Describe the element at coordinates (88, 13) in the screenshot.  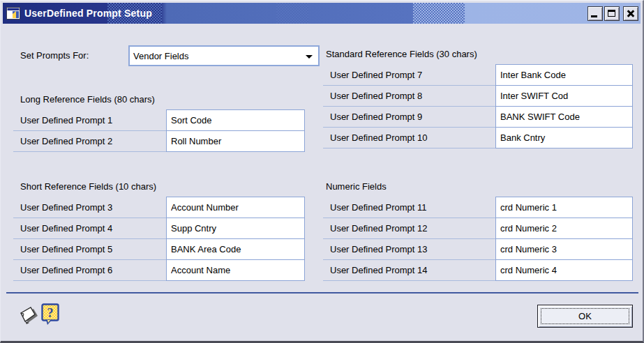
I see `window-title: UserDefined Prompt Setup` at that location.